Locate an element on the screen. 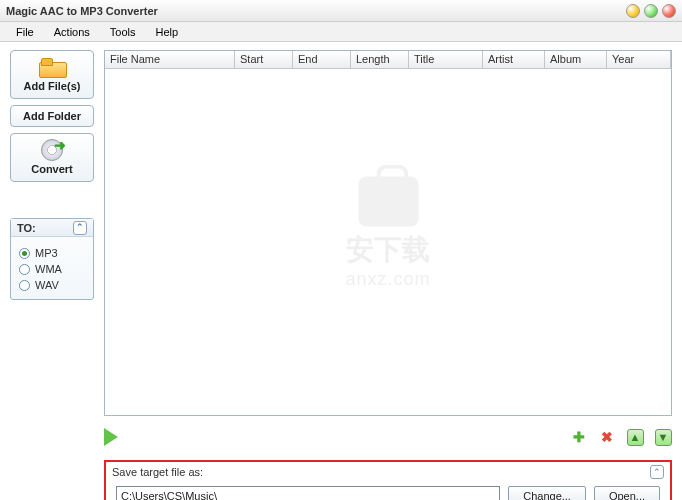 The height and width of the screenshot is (500, 682). col-start: Start is located at coordinates (264, 60).